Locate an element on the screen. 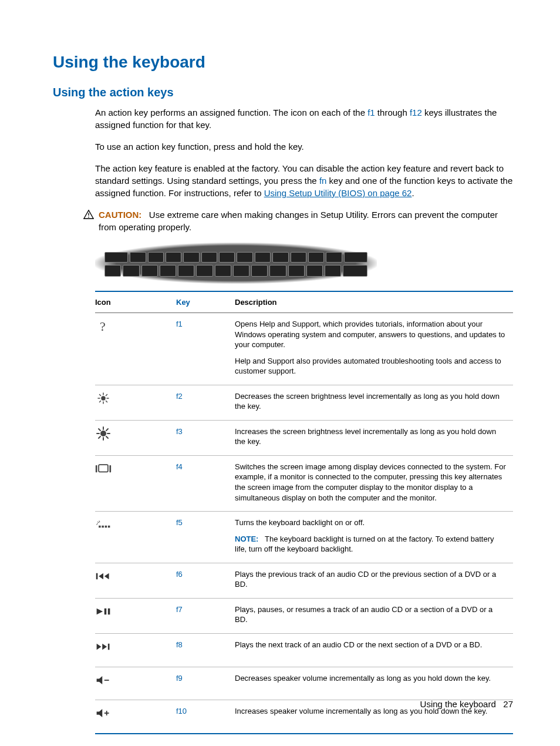 This screenshot has width=560, height=746. table-row: ?f1Opens Help and Support, which provide… is located at coordinates (304, 349).